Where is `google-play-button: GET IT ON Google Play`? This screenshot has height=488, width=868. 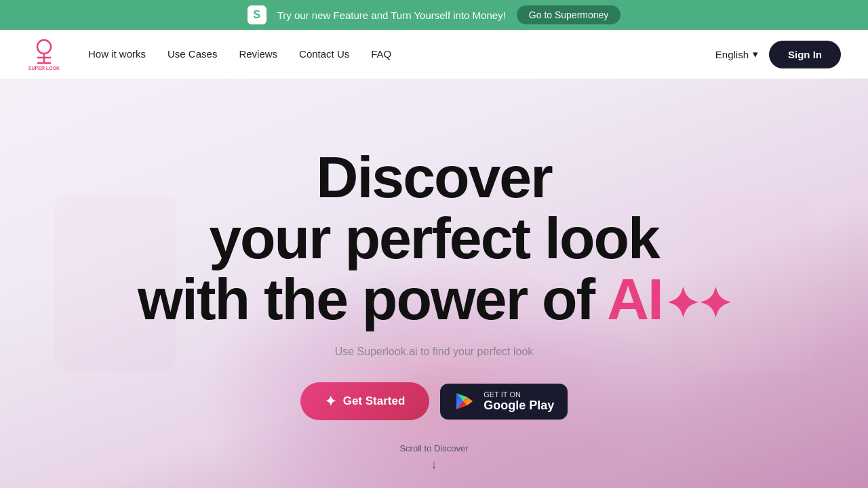
google-play-button: GET IT ON Google Play is located at coordinates (504, 401).